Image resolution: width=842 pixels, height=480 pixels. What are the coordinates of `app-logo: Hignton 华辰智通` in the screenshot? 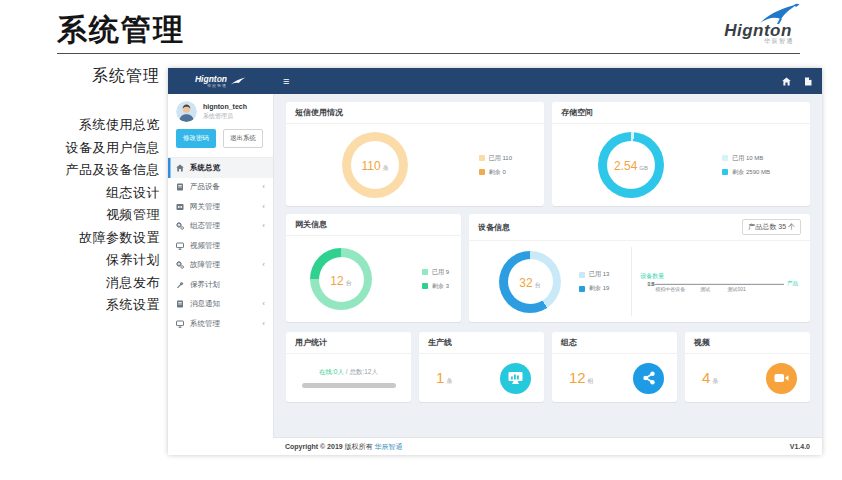 It's located at (220, 81).